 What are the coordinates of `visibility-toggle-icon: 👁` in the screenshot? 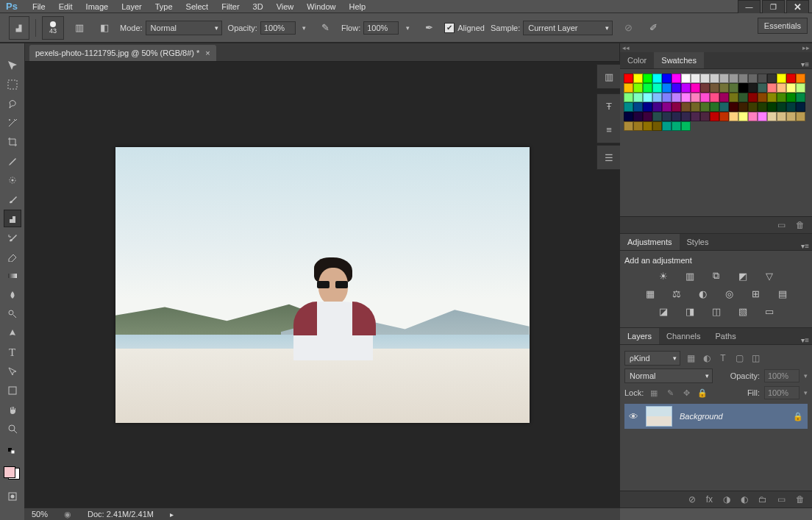 It's located at (634, 416).